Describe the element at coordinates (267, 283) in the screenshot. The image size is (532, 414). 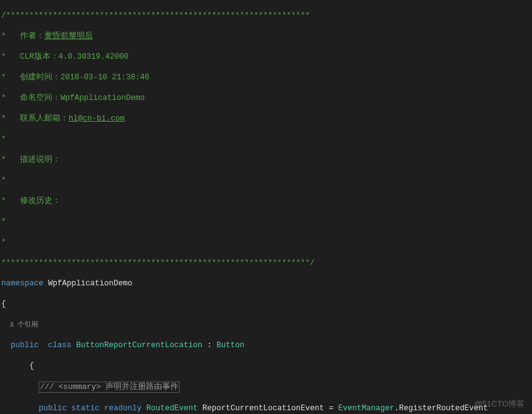
I see `namespace-line: namespace WpfApplicationDemo` at that location.